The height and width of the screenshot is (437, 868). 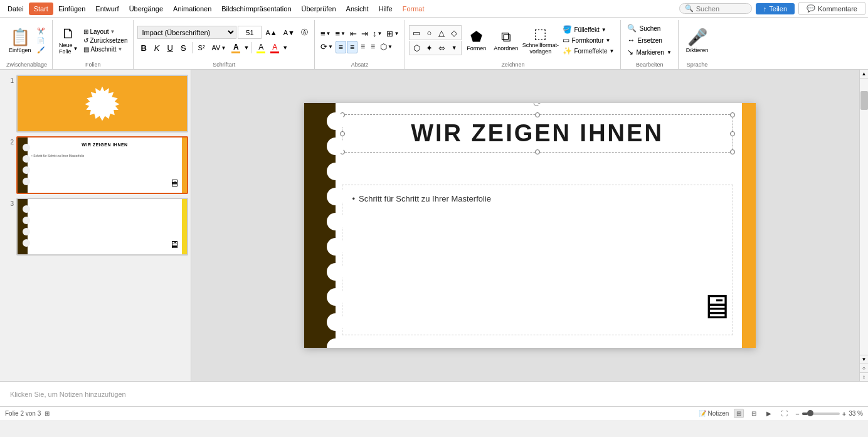 What do you see at coordinates (105, 31) in the screenshot?
I see `layout-button: ⊞ Layout ▼` at bounding box center [105, 31].